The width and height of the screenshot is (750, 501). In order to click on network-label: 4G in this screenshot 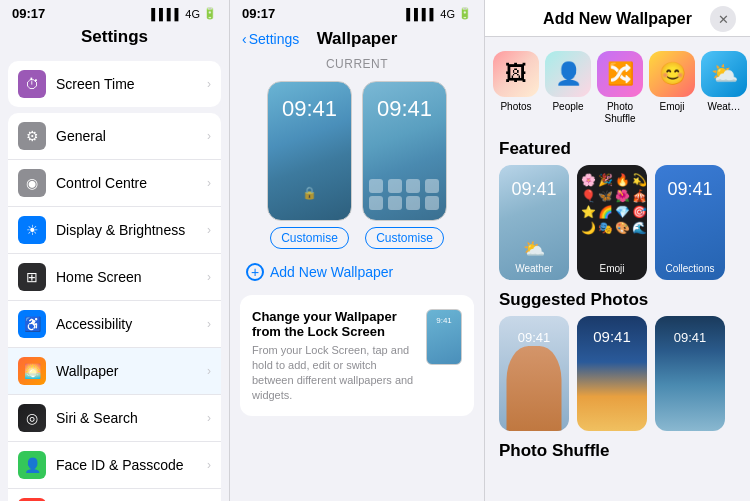, I will do `click(192, 14)`.